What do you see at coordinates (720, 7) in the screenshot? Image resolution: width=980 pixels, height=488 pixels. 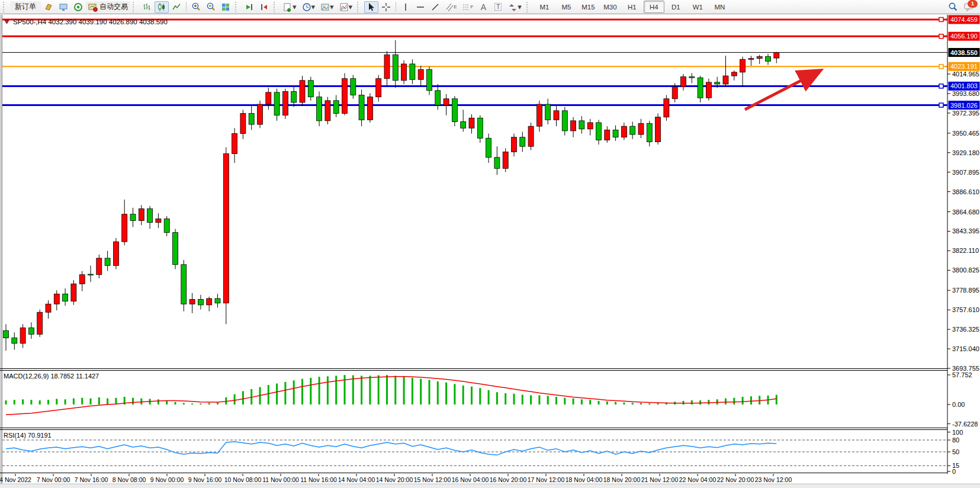 I see `timeframe-MN: MN` at bounding box center [720, 7].